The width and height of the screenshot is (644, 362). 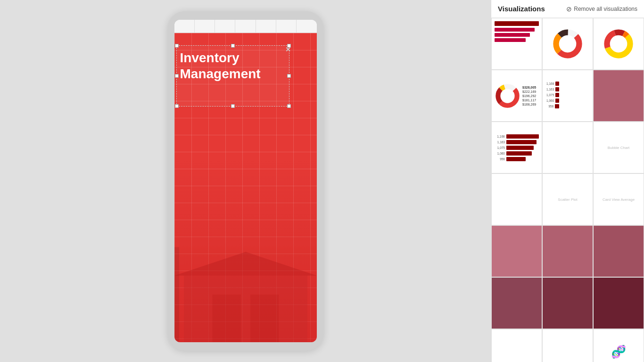 I want to click on remove-icon: ⊘, so click(x=569, y=9).